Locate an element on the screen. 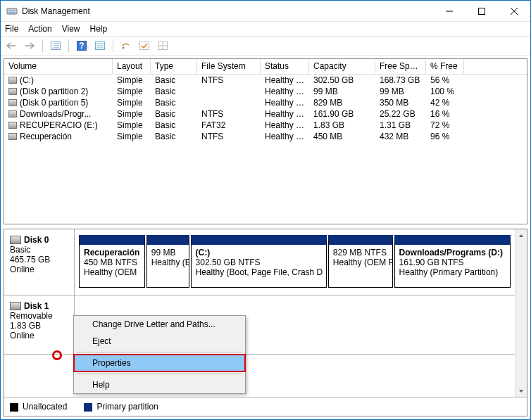 Image resolution: width=531 pixels, height=420 pixels. partition-status: Healthy (Boot, Page File, Crash D is located at coordinates (259, 272).